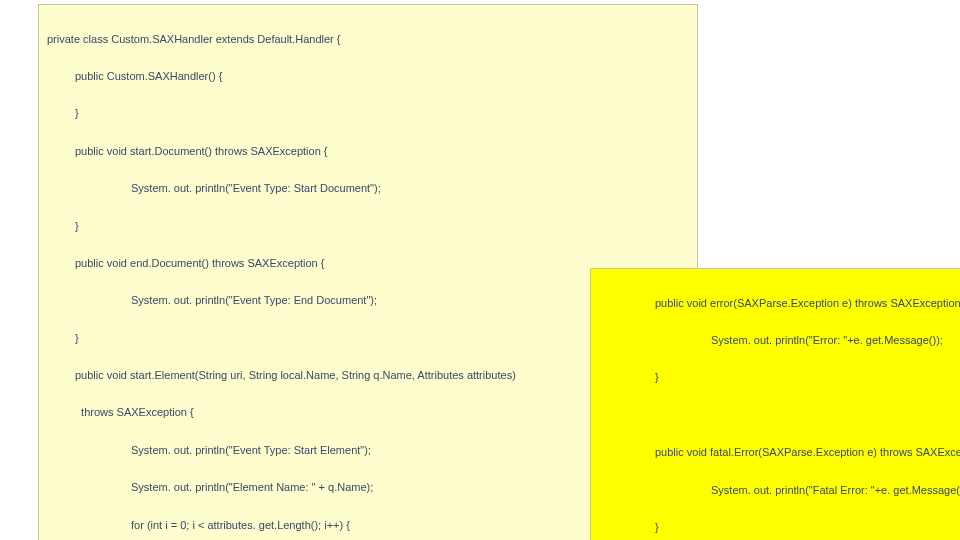 The width and height of the screenshot is (960, 540). Describe the element at coordinates (368, 76) in the screenshot. I see `code-line: public Custom.SAXHandler() {` at that location.